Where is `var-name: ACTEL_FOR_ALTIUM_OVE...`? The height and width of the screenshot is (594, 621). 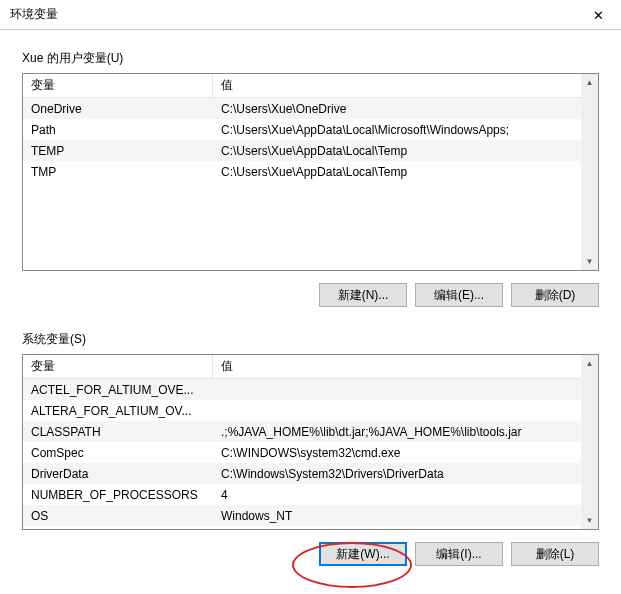
var-name: ACTEL_FOR_ALTIUM_OVE... is located at coordinates (118, 390).